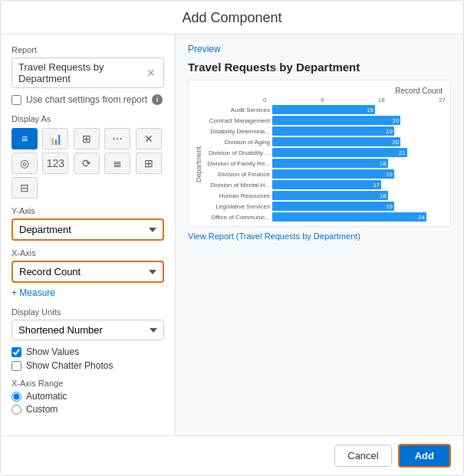 The width and height of the screenshot is (464, 476). I want to click on bar-track: 24, so click(359, 217).